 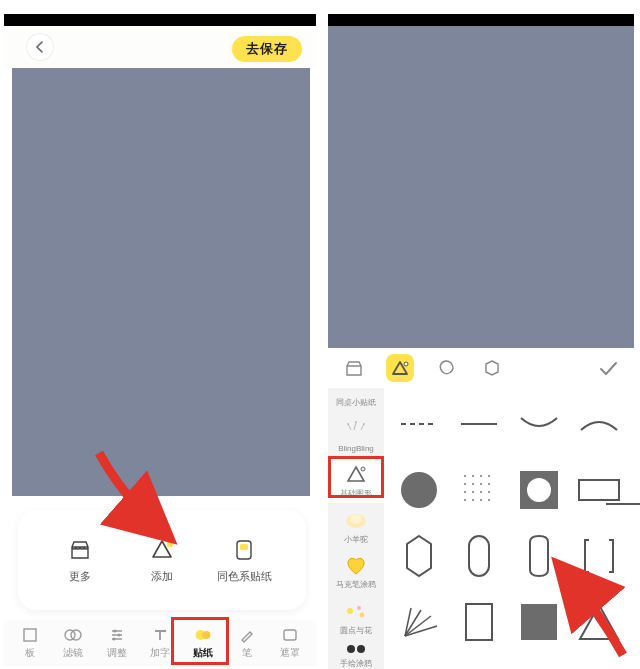 What do you see at coordinates (419, 424) in the screenshot?
I see `shape-dash-long` at bounding box center [419, 424].